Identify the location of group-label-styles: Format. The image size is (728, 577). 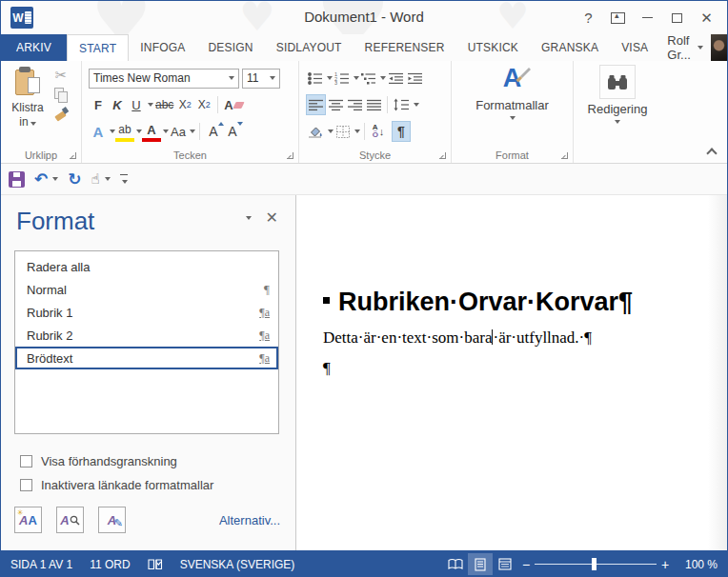
(513, 155).